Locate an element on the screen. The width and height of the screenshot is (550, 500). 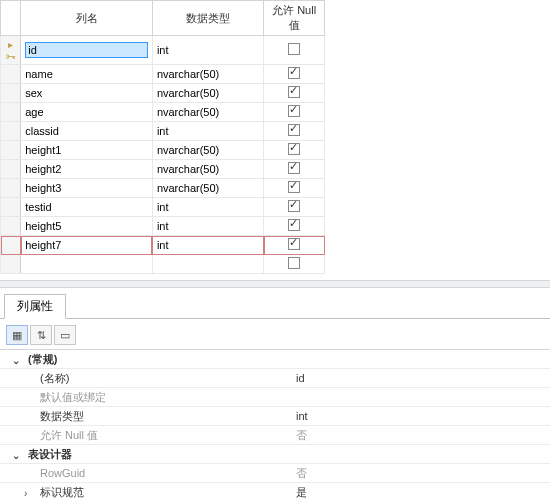
cell-column-name: height2 is located at coordinates (87, 170).